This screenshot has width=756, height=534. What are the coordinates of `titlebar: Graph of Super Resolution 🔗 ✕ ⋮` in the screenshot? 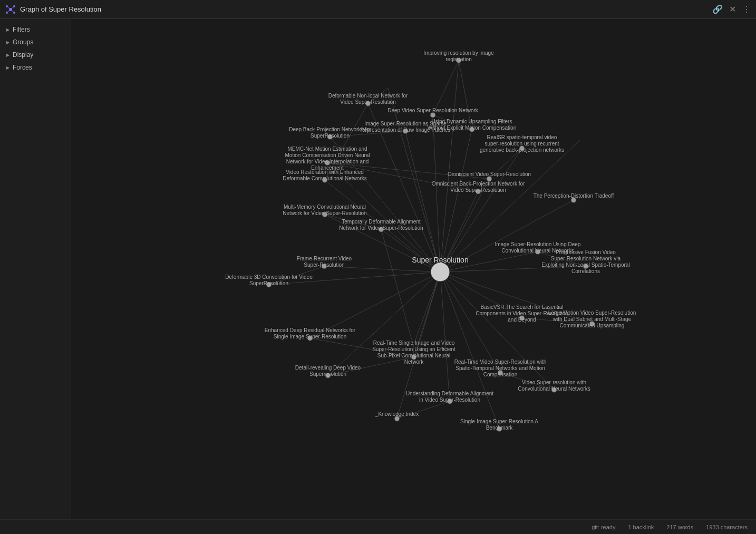 It's located at (378, 9).